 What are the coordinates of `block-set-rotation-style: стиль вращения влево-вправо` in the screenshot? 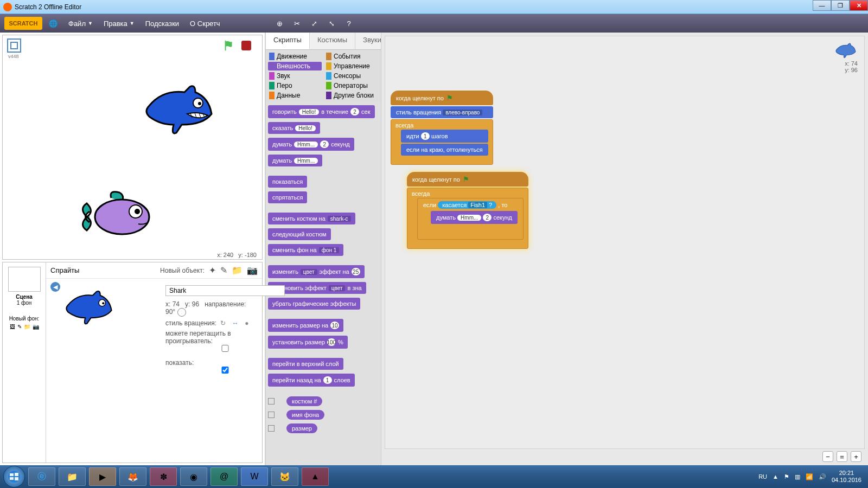 It's located at (442, 112).